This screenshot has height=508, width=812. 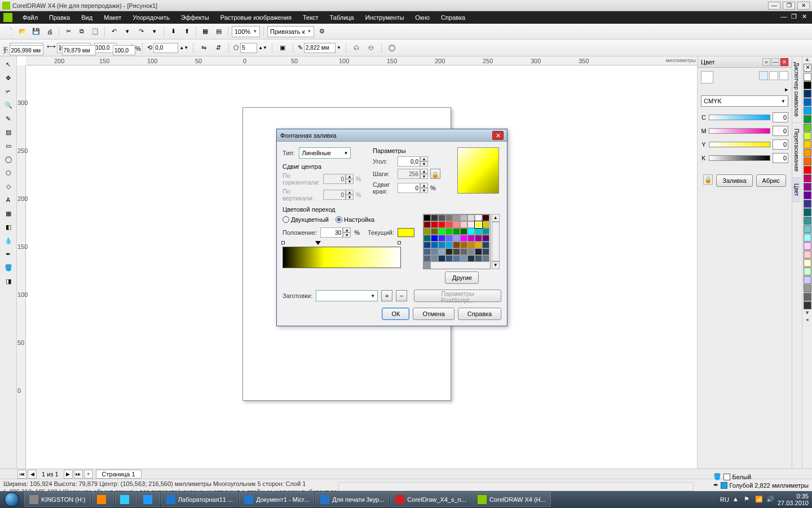 What do you see at coordinates (325, 153) in the screenshot?
I see `type-select: Линейные▼` at bounding box center [325, 153].